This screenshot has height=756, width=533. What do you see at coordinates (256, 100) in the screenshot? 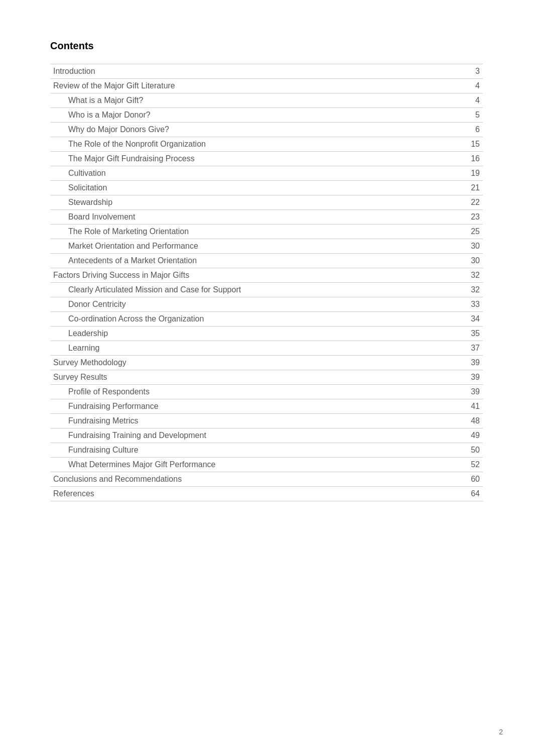
I see `toc-entry-label: What is a Major Gift?` at bounding box center [256, 100].